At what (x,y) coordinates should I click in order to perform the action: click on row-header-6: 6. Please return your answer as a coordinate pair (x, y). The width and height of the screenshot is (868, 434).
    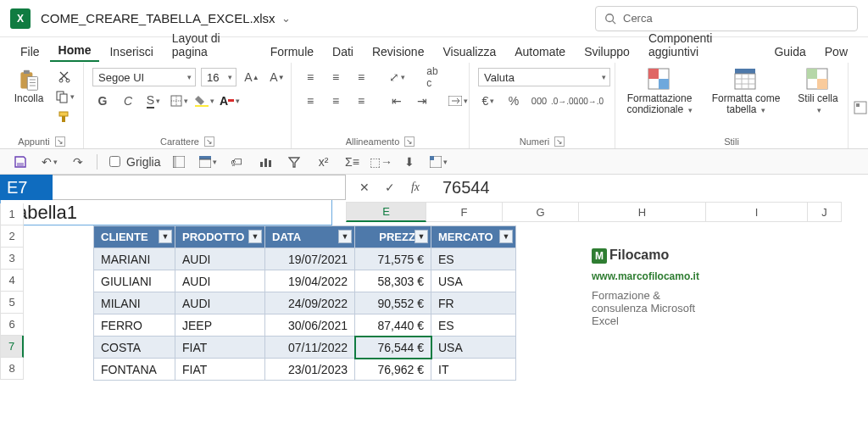
    Looking at the image, I should click on (12, 325).